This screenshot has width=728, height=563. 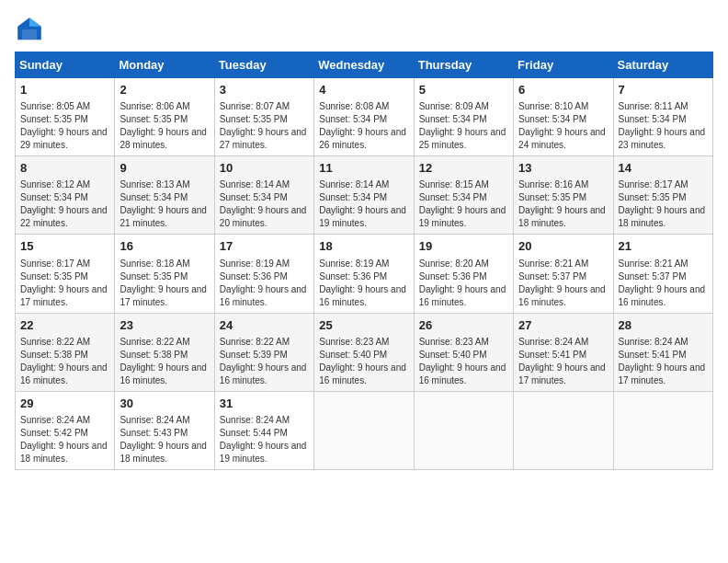 What do you see at coordinates (165, 195) in the screenshot?
I see `calendar-cell: 9Sunrise: 8:13 AMSunset: 5:34 PMDaylight…` at bounding box center [165, 195].